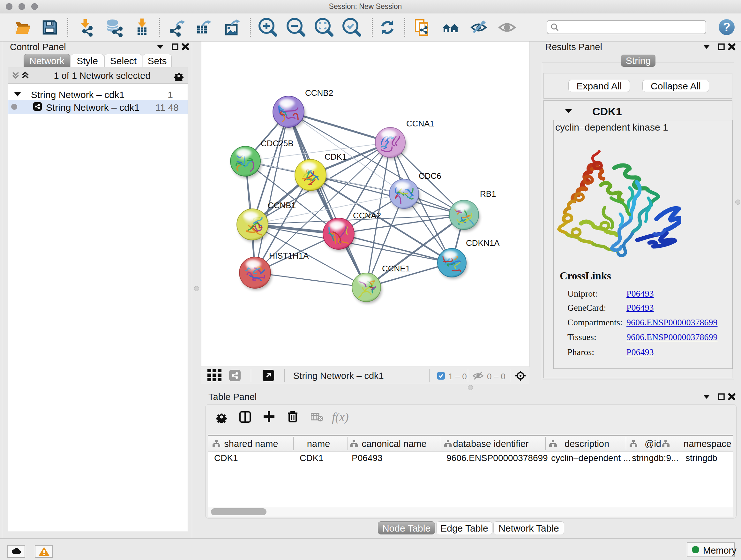  What do you see at coordinates (483, 243) in the screenshot?
I see `svg-text: CDKN1A` at bounding box center [483, 243].